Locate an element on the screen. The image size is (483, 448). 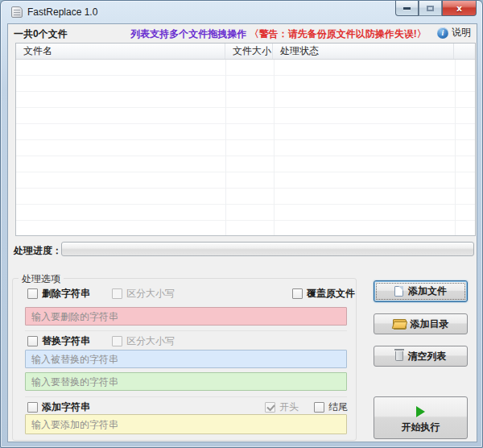
delete-string-checkbox is located at coordinates (32, 293).